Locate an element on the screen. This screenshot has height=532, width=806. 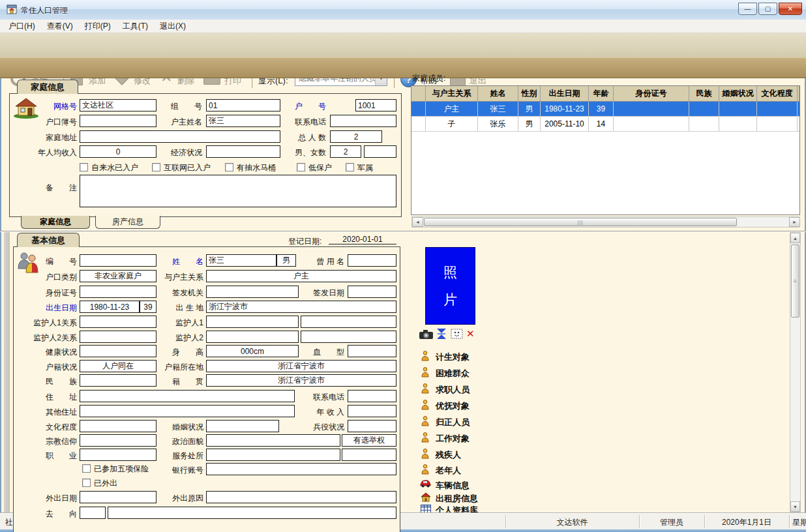
politics-input is located at coordinates (273, 441).